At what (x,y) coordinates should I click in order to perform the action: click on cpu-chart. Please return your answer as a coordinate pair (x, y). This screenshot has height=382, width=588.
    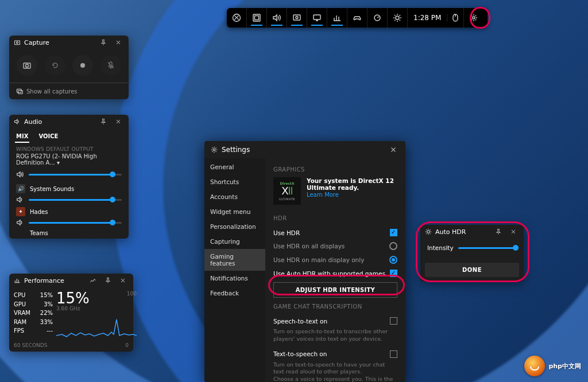
    Looking at the image, I should click on (96, 326).